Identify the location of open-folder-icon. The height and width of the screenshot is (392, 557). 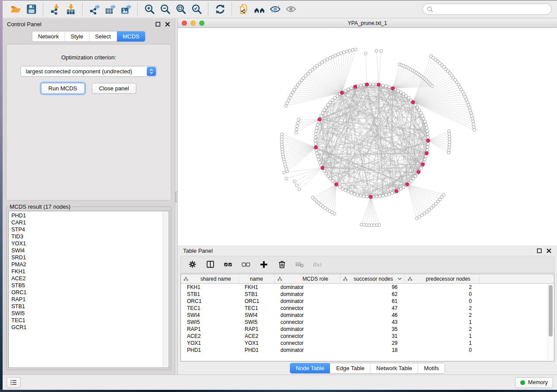
(16, 9).